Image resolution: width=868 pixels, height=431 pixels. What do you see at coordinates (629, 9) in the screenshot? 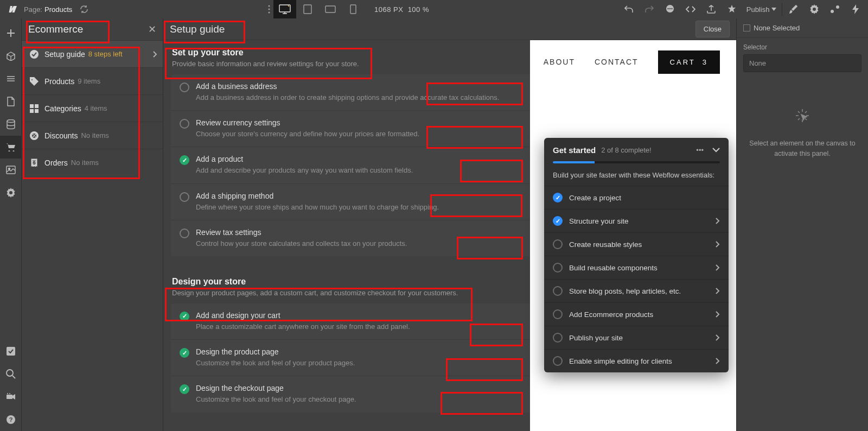
I see `undo-icon` at bounding box center [629, 9].